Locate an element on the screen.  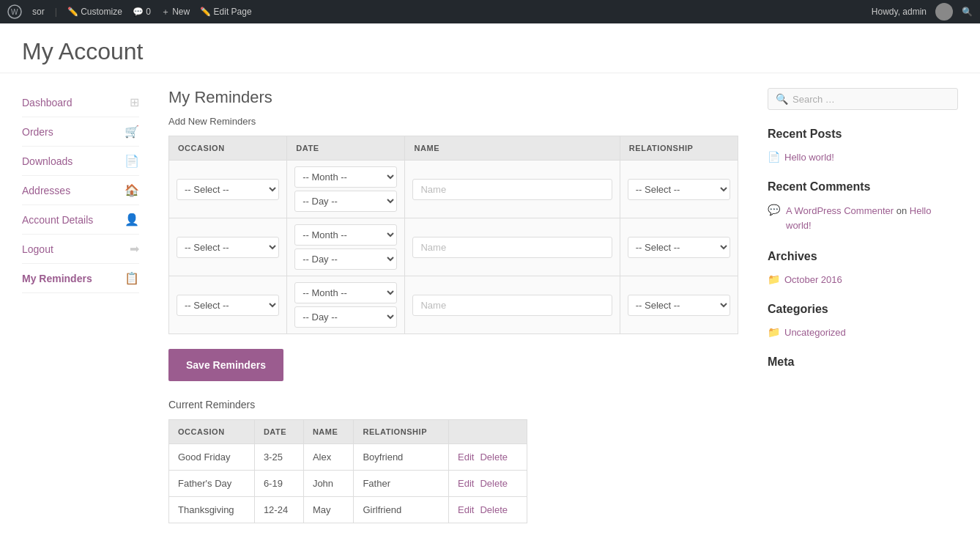
addresses-icon: 🏠 is located at coordinates (132, 191).